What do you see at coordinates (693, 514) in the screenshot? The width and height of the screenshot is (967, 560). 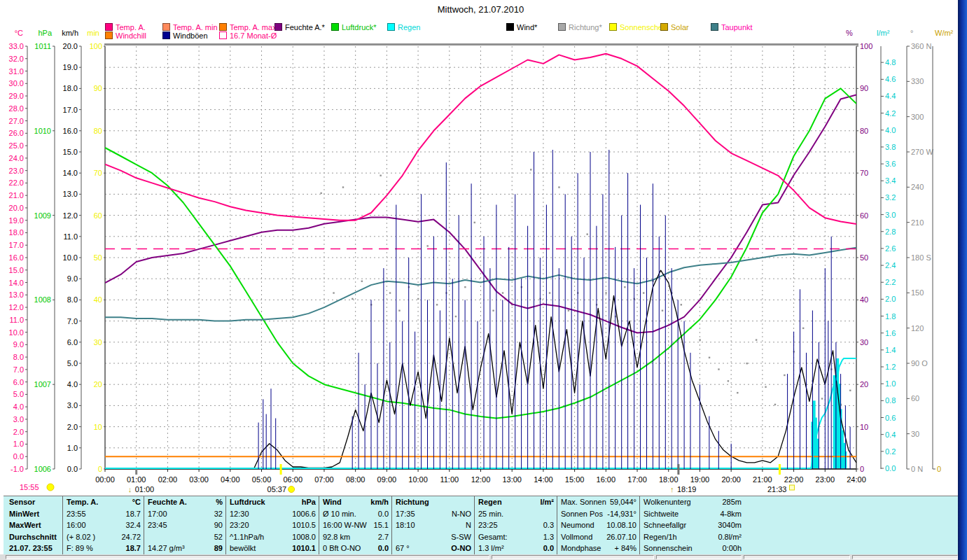 I see `table-row: Sichtweite4-8km` at bounding box center [693, 514].